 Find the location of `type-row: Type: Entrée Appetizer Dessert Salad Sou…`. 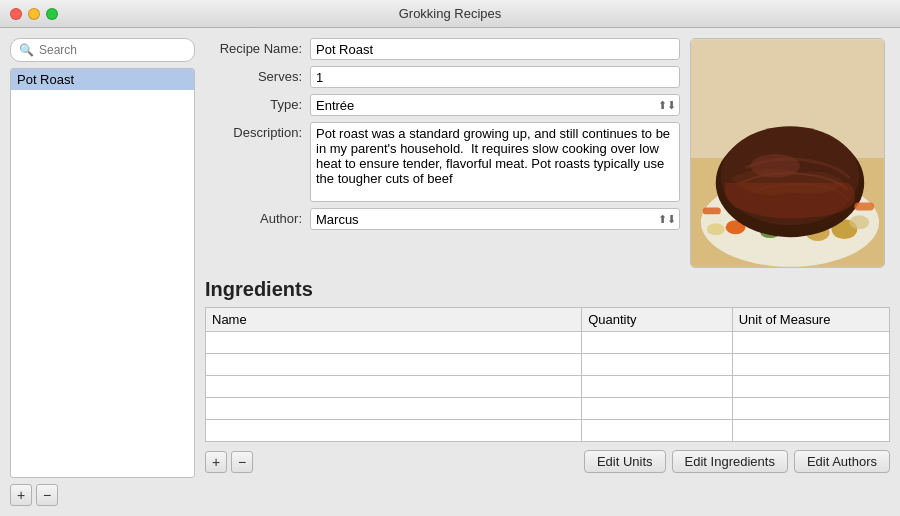

type-row: Type: Entrée Appetizer Dessert Salad Sou… is located at coordinates (442, 105).